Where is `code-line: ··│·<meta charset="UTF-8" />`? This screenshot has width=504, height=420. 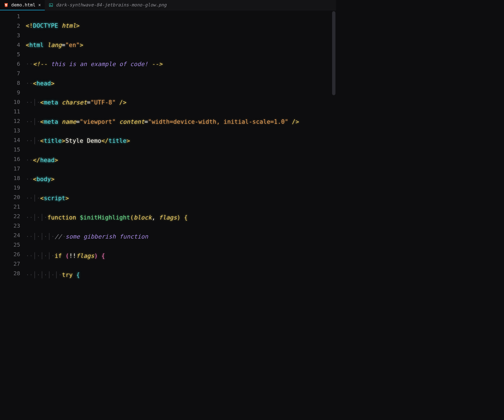 code-line: ··│·<meta charset="UTF-8" /> is located at coordinates (179, 102).